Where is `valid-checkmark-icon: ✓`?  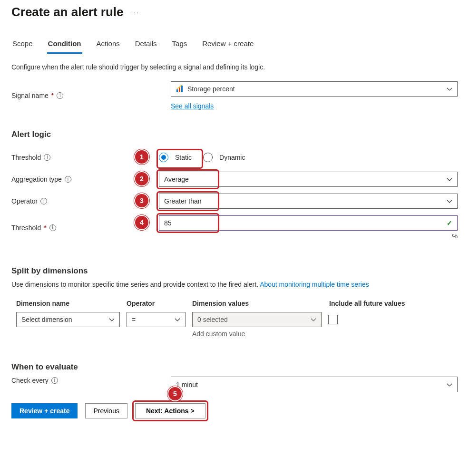
valid-checkmark-icon: ✓ is located at coordinates (449, 223).